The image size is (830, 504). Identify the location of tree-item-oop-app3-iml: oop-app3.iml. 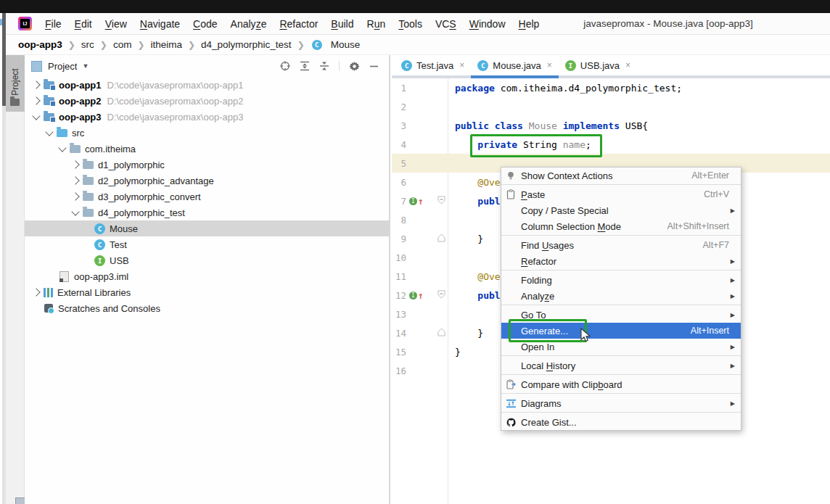
(207, 276).